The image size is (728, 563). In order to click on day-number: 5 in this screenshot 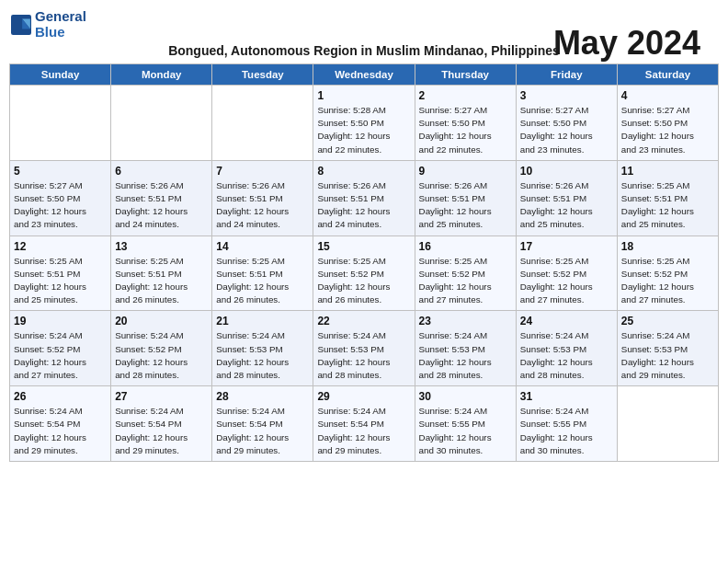, I will do `click(61, 171)`.